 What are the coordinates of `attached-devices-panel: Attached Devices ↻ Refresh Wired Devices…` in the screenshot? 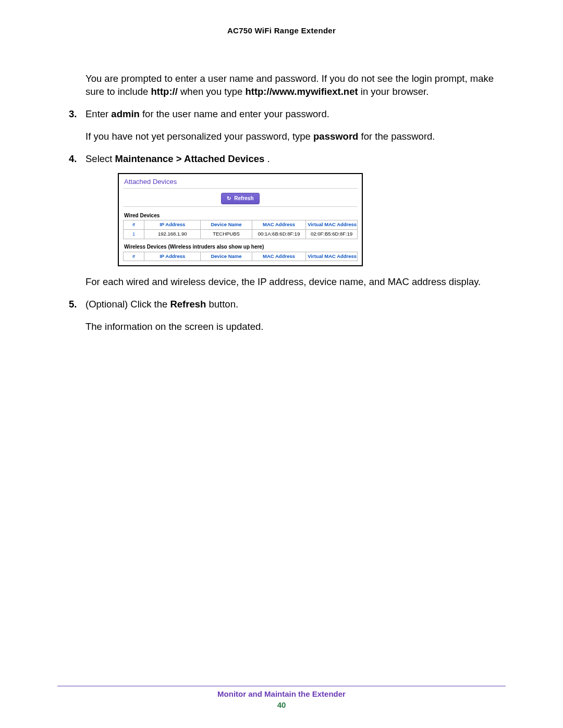 It's located at (240, 220).